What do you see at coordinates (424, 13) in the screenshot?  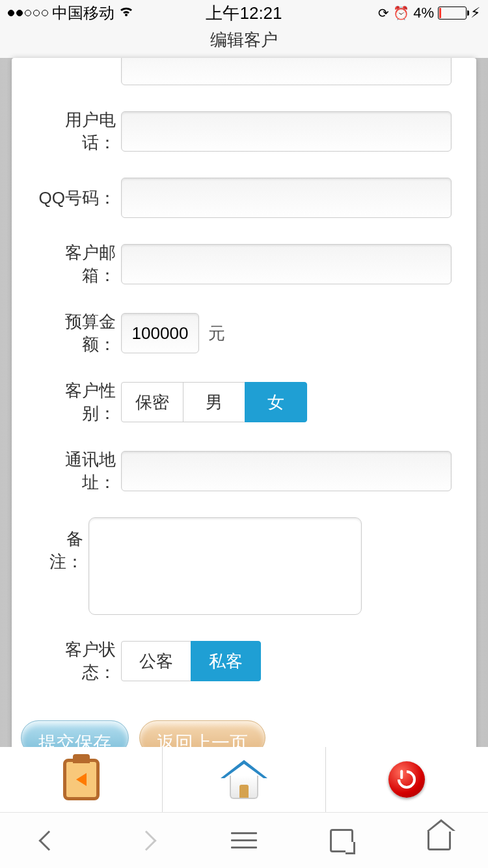 I see `battery-percent: 4%` at bounding box center [424, 13].